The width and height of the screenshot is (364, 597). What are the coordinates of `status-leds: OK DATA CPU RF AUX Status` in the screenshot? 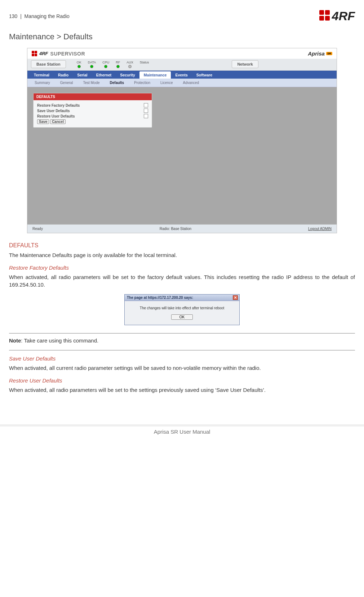 It's located at (113, 64).